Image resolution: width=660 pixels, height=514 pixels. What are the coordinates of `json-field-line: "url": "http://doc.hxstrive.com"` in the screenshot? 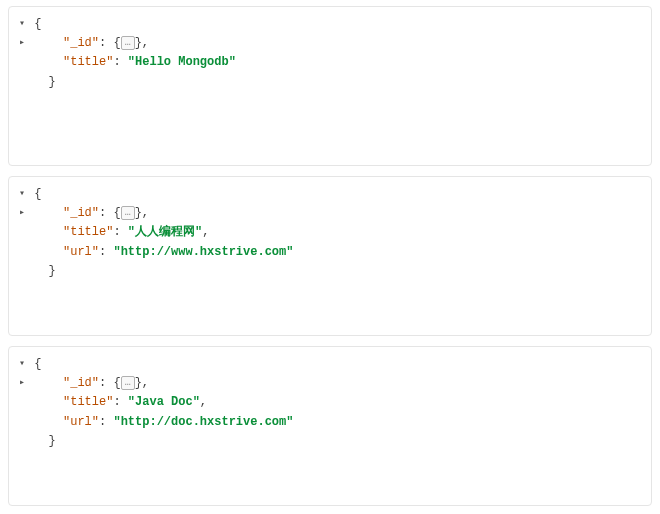 It's located at (329, 422).